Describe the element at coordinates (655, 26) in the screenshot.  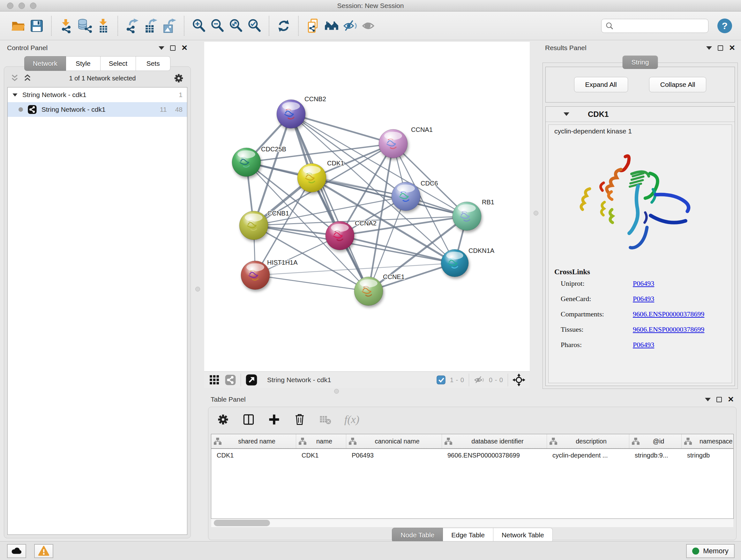
I see `search-box` at that location.